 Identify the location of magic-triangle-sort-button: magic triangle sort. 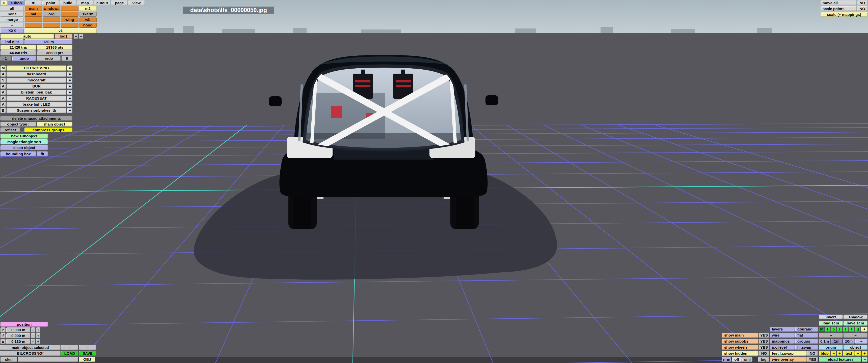
(24, 142).